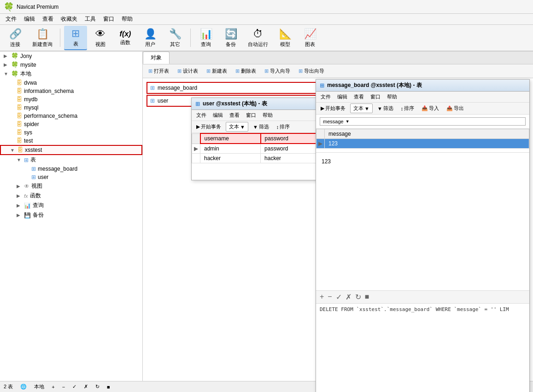 This screenshot has width=533, height=392. I want to click on msg-cancel-icon: ✗, so click(348, 297).